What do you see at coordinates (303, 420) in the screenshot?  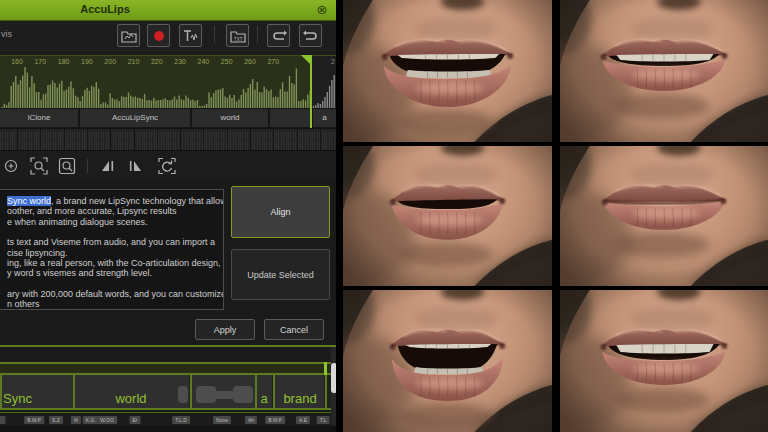 I see `viseme-chip: A.E` at bounding box center [303, 420].